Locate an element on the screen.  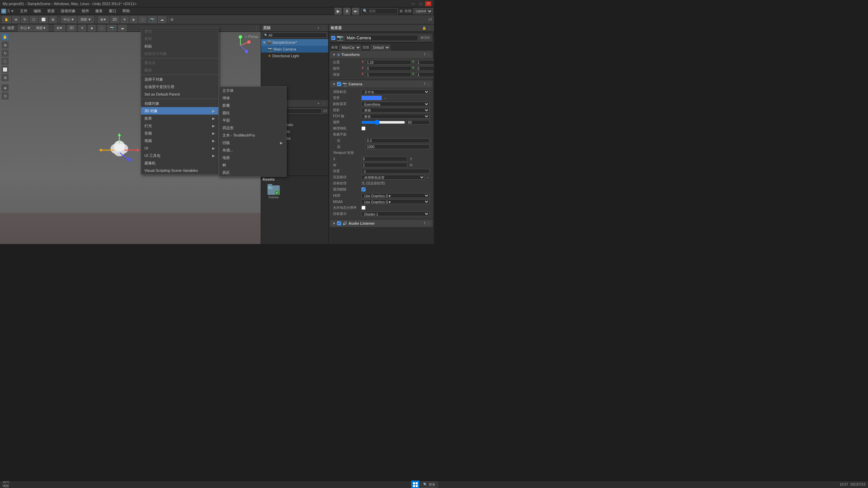
ctx-delete: 删除 is located at coordinates (180, 70).